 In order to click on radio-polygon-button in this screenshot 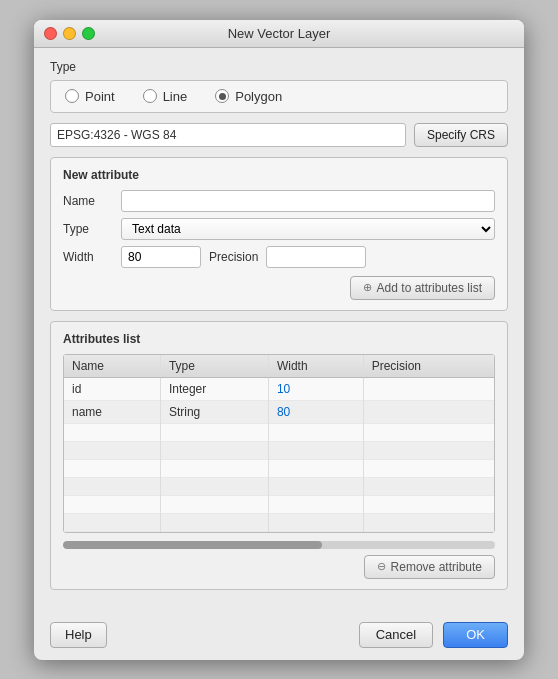, I will do `click(222, 96)`.